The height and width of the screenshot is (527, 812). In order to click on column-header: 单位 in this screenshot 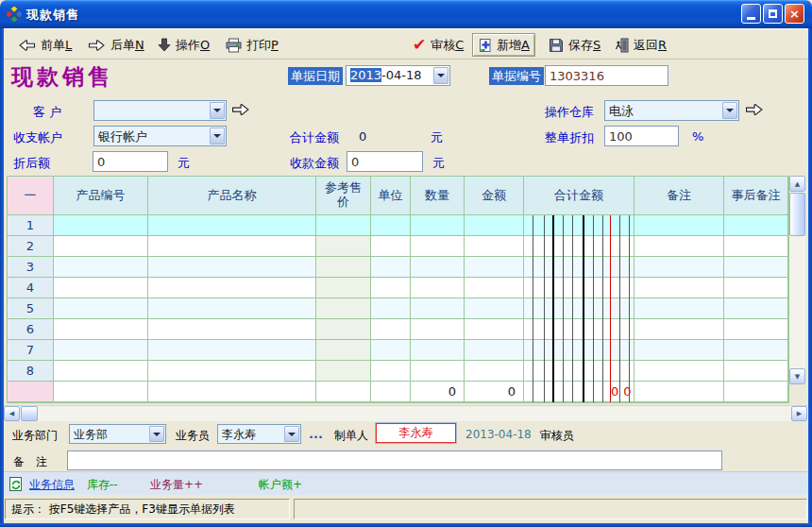, I will do `click(391, 196)`.